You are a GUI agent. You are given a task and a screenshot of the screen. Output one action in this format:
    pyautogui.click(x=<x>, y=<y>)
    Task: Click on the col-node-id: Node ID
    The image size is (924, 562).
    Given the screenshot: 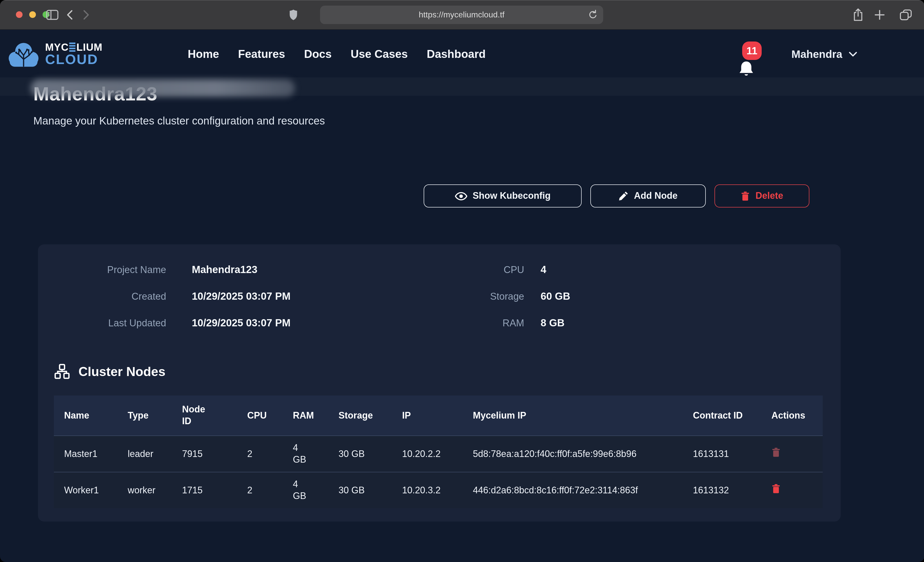 What is the action you would take?
    pyautogui.click(x=204, y=416)
    